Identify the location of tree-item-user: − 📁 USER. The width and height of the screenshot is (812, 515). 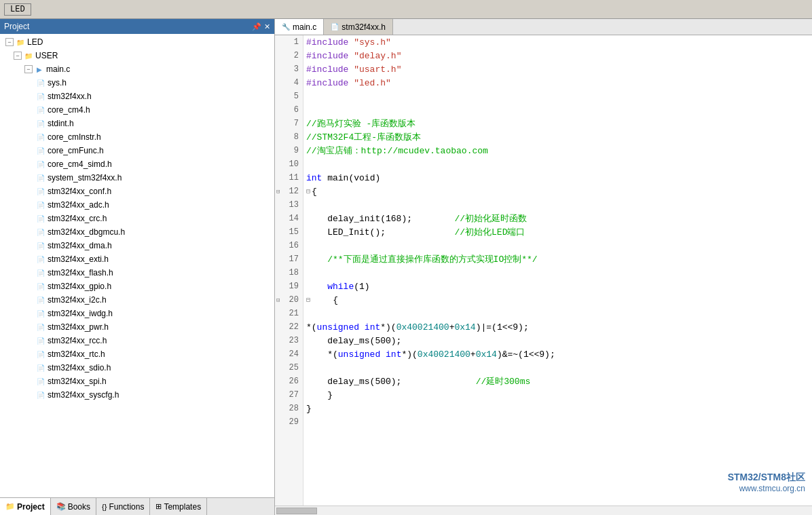
(137, 56).